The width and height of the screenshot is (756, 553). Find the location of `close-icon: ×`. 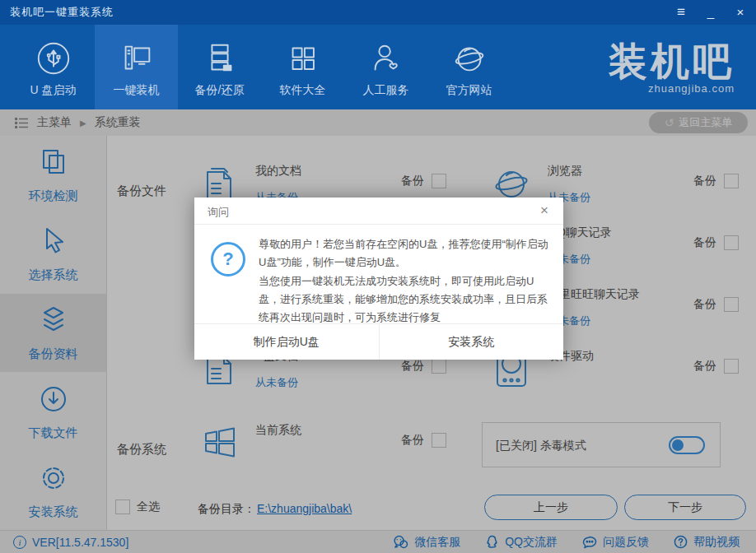

close-icon: × is located at coordinates (740, 12).